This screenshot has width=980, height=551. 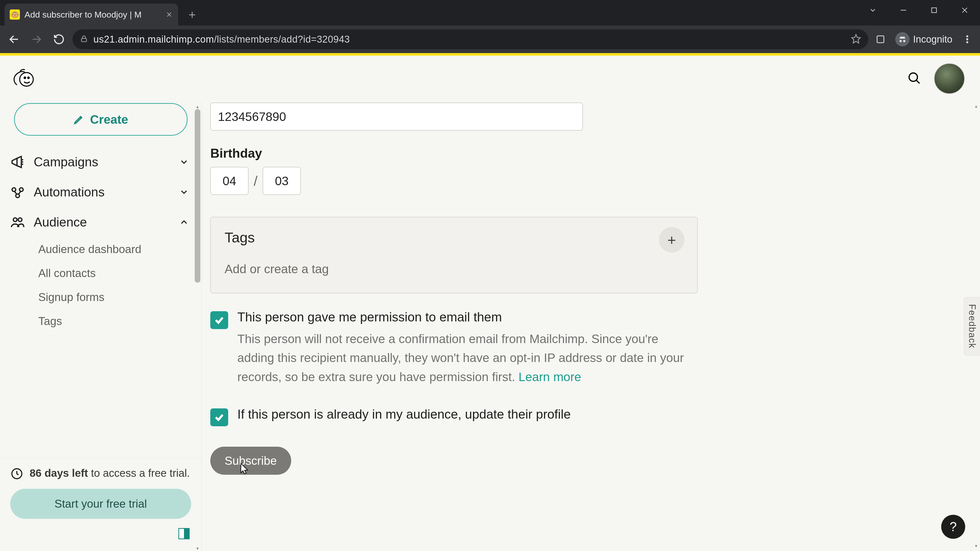 I want to click on sidebar-sub-tags: Tags, so click(x=116, y=321).